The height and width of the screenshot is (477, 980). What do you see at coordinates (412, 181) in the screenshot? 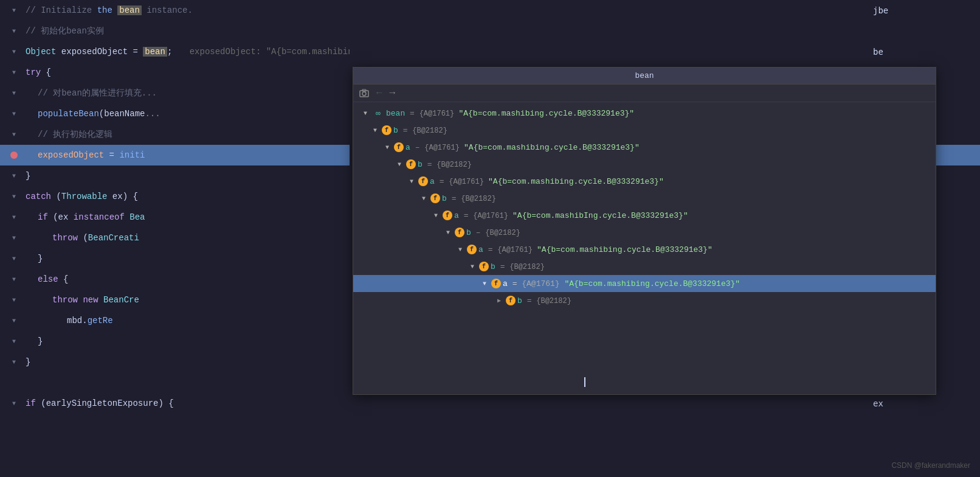
I see `expand-arrow-5: ▼` at bounding box center [412, 181].